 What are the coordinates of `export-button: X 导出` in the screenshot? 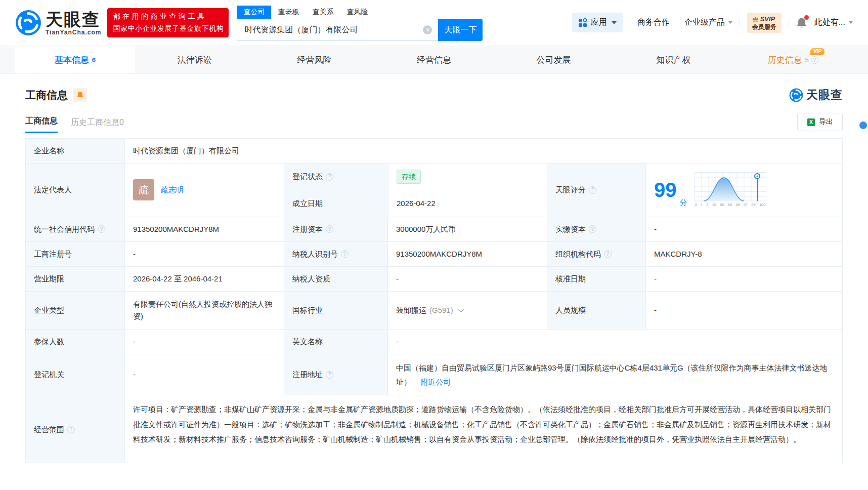 It's located at (820, 122).